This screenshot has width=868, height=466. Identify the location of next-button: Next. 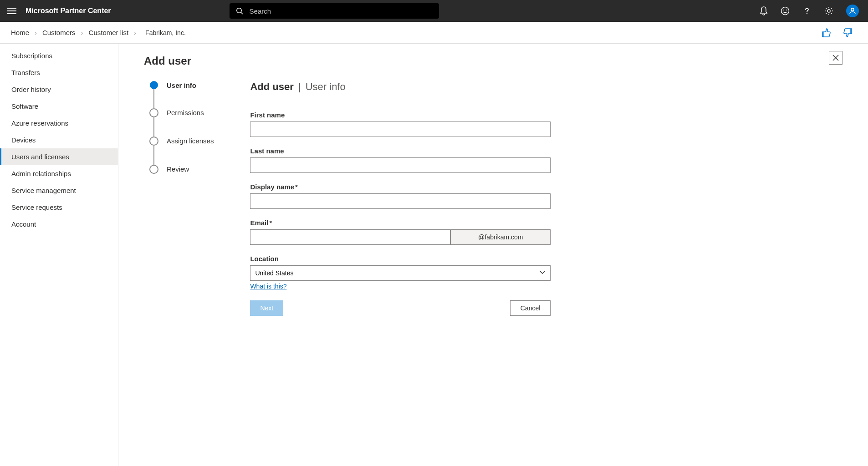
(267, 308).